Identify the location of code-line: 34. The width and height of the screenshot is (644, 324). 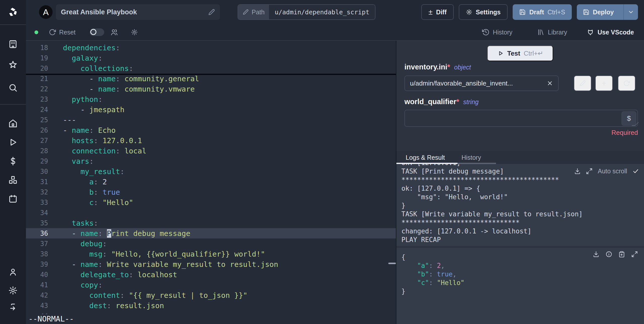
(211, 213).